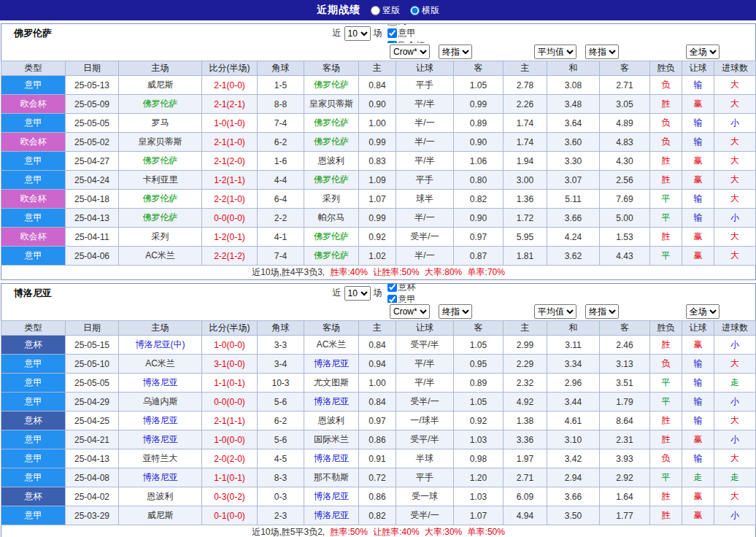  Describe the element at coordinates (407, 298) in the screenshot. I see `league-filter-label: 意甲` at that location.